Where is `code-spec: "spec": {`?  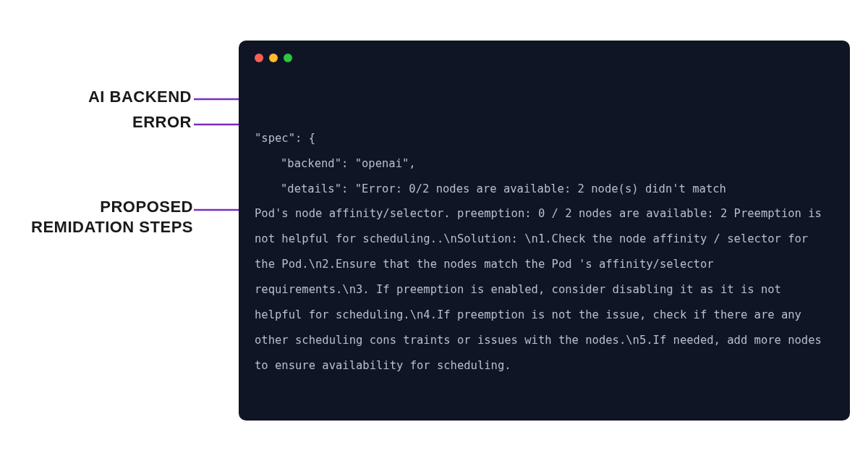
code-spec: "spec": { is located at coordinates (544, 139).